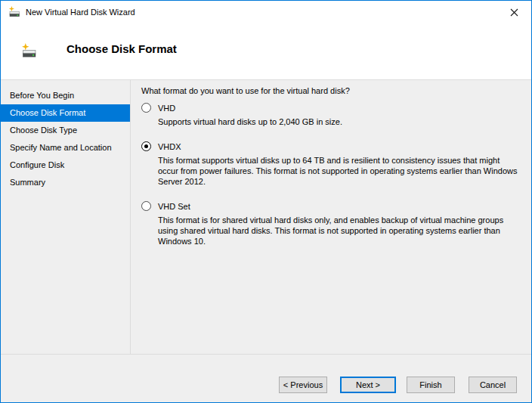 This screenshot has height=403, width=532. What do you see at coordinates (122, 48) in the screenshot?
I see `page-title: Choose Disk Format` at bounding box center [122, 48].